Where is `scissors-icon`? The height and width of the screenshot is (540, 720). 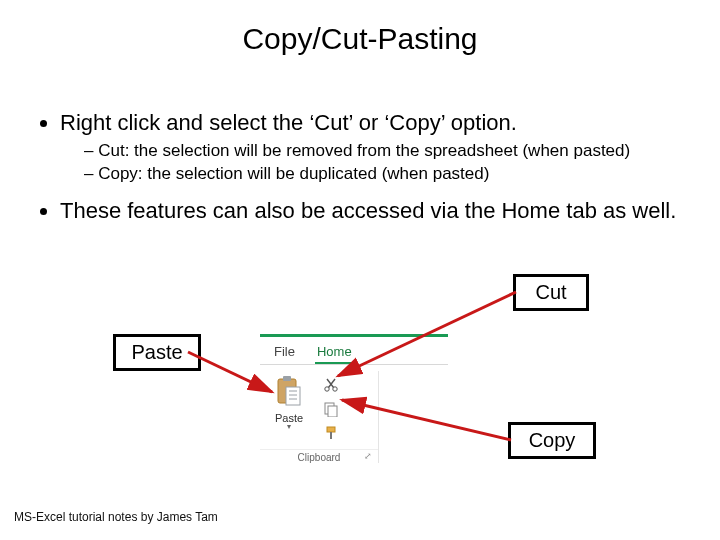 scissors-icon is located at coordinates (331, 387).